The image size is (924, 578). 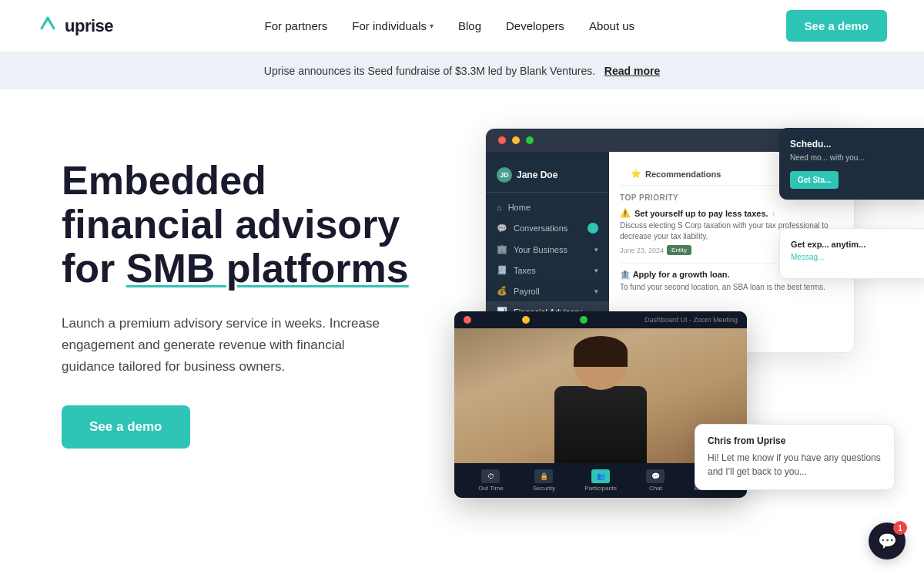 I want to click on nav-link-individuals: For individuals ▾, so click(x=393, y=26).